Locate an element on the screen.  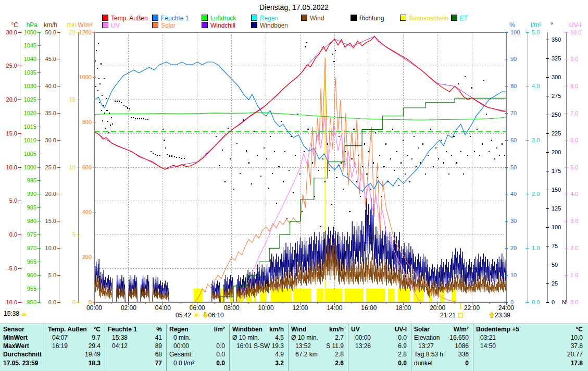
axis-tick-label: 325 is located at coordinates (556, 58).